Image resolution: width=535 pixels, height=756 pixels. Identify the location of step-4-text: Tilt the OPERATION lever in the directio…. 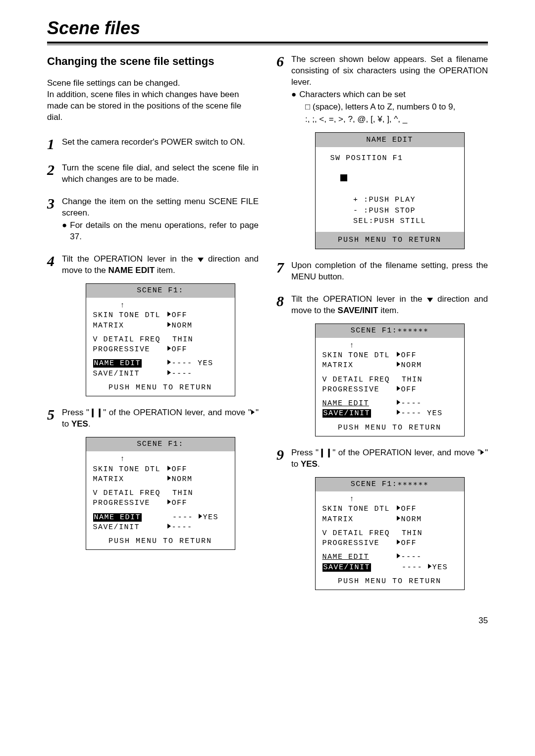
(160, 265).